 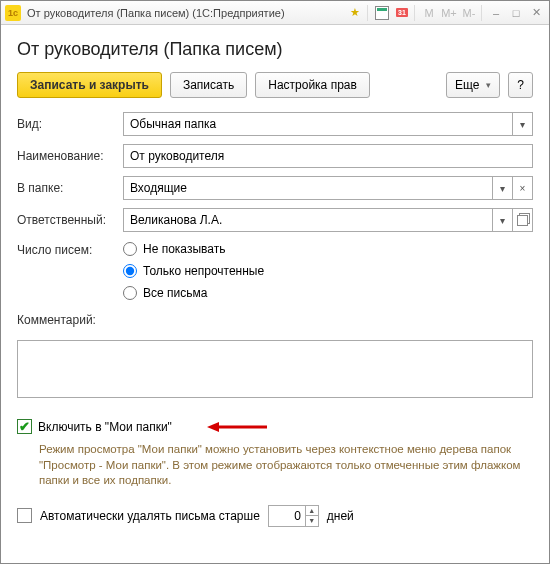 I want to click on resp-label: Ответственный:, so click(x=70, y=220).